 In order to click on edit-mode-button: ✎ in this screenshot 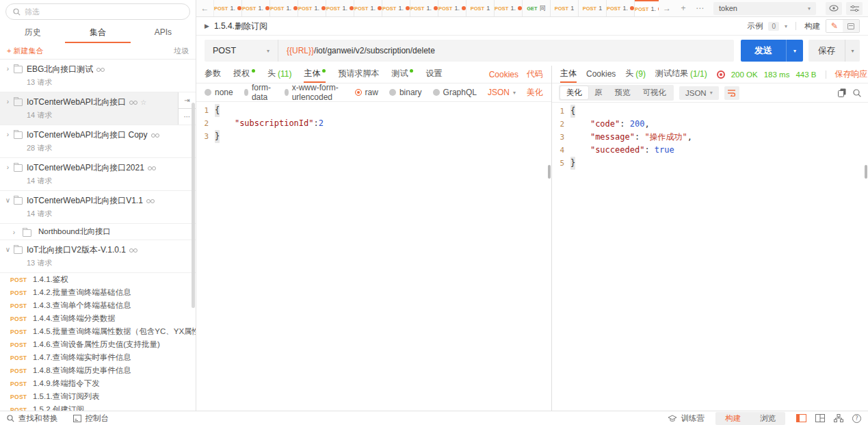, I will do `click(834, 26)`.